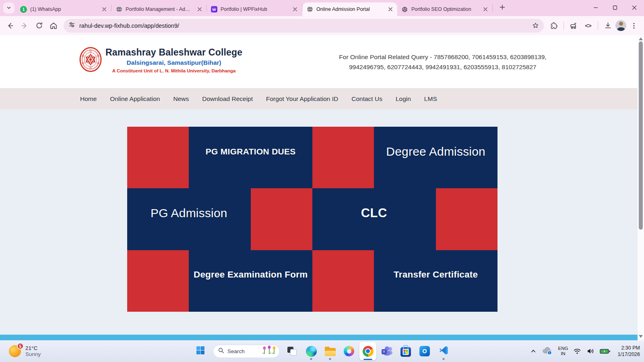 The image size is (644, 362). Describe the element at coordinates (250, 158) in the screenshot. I see `tile-pg-migration-dues: PG MIGRATION DUES` at that location.